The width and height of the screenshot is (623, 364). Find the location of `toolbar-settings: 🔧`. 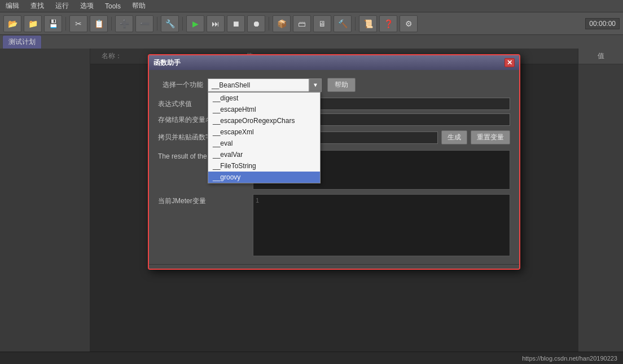

toolbar-settings: 🔧 is located at coordinates (170, 24).